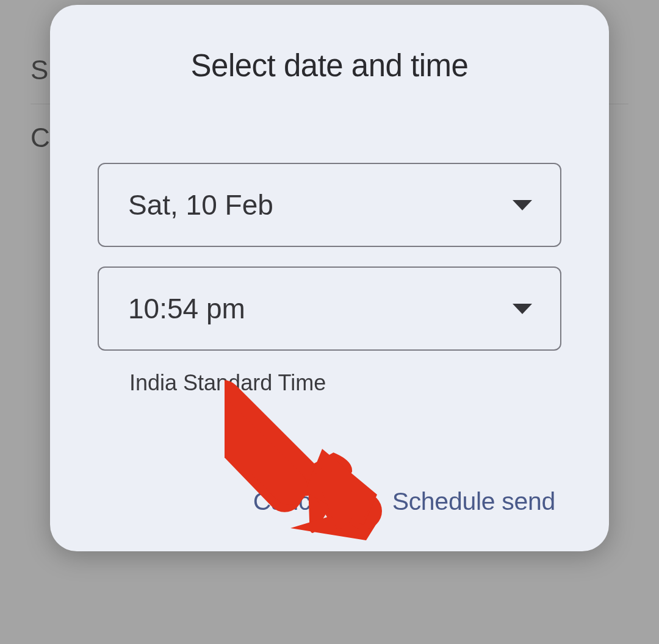 Image resolution: width=659 pixels, height=644 pixels. What do you see at coordinates (292, 501) in the screenshot?
I see `cancel-button: Cancel` at bounding box center [292, 501].